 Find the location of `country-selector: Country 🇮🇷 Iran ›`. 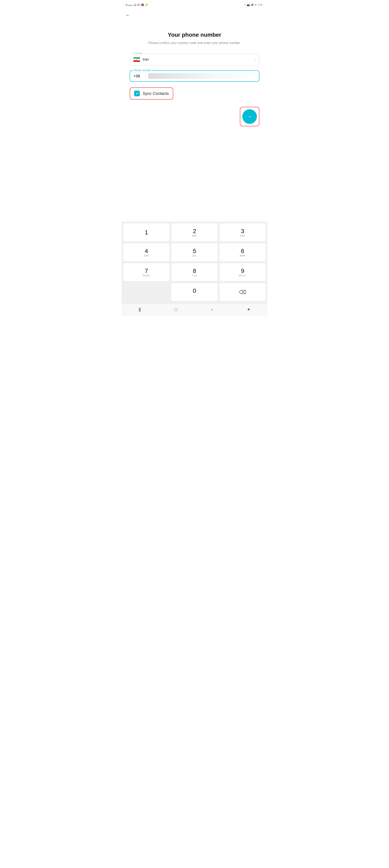

country-selector: Country 🇮🇷 Iran › is located at coordinates (195, 59).